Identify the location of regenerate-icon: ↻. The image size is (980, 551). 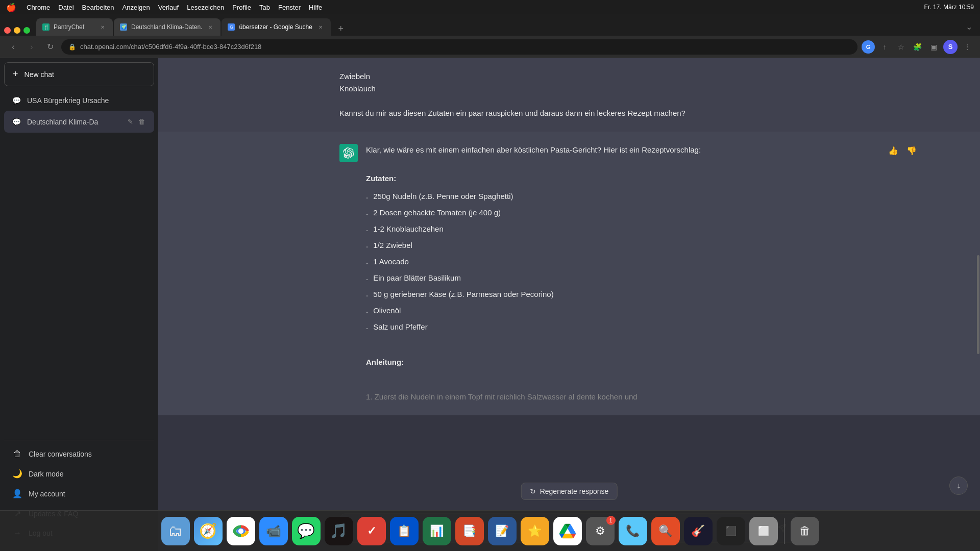
(533, 491).